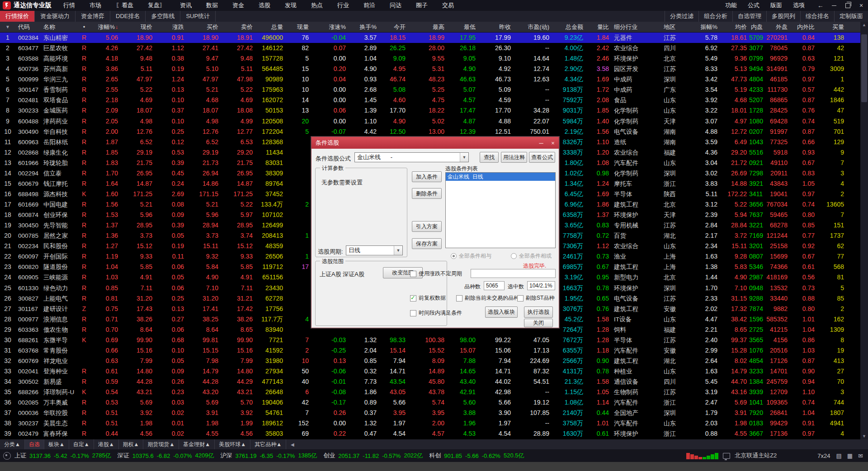  I want to click on column-header-bid: 买价, so click(203, 27).